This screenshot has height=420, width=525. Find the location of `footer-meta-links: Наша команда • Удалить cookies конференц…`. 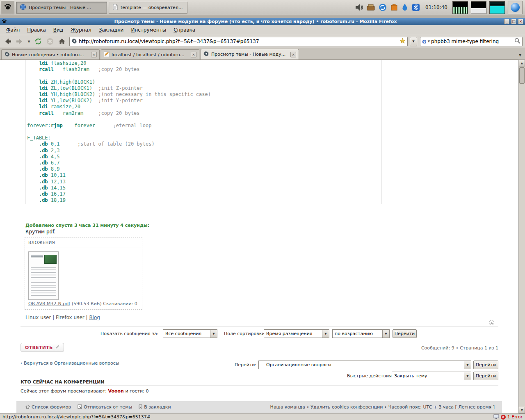

footer-meta-links: Наша команда • Удалить cookies конференц… is located at coordinates (382, 407).